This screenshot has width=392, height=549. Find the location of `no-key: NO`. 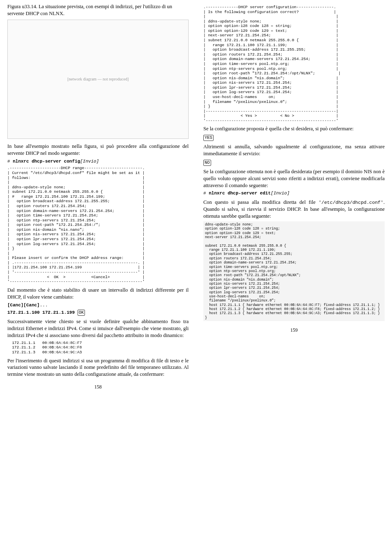

no-key: NO is located at coordinates (207, 163).